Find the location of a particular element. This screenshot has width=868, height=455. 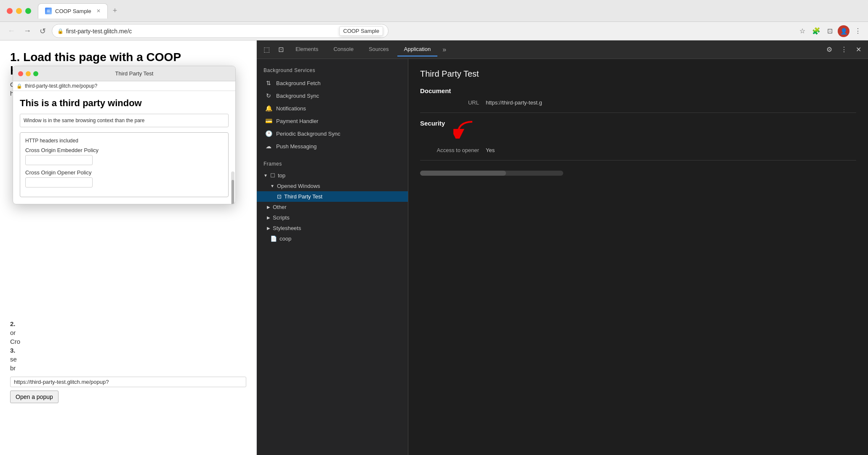

maximize-button is located at coordinates (28, 11).